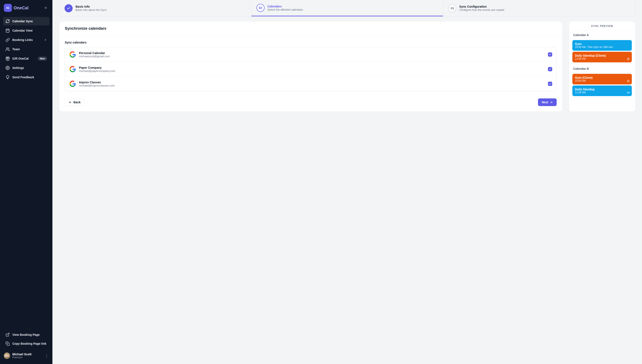 The image size is (642, 364). I want to click on calendar-name: Improv Classes, so click(97, 82).